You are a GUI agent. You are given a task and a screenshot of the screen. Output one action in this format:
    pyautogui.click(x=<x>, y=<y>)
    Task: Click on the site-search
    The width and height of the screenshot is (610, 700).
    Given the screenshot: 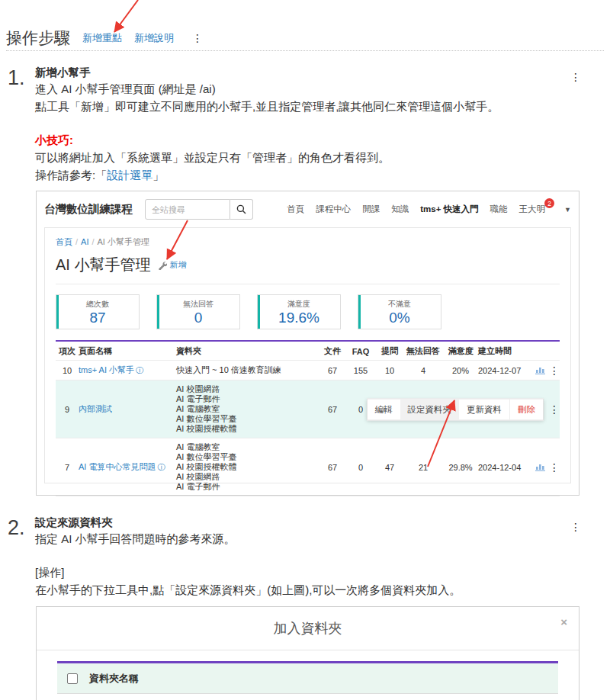 What is the action you would take?
    pyautogui.click(x=199, y=209)
    